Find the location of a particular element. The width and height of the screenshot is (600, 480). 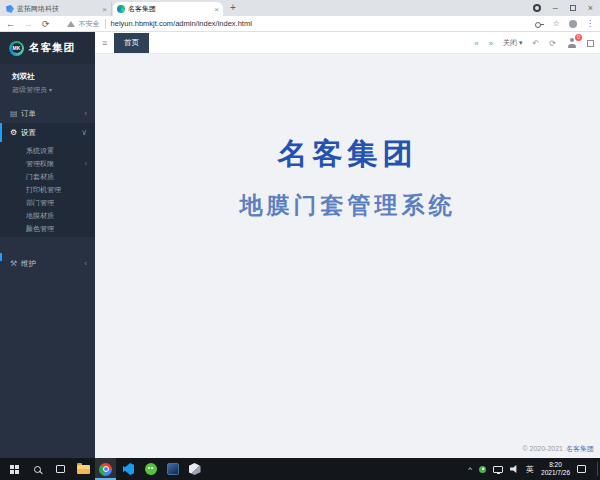

notification-user-icon: 0 is located at coordinates (572, 44).